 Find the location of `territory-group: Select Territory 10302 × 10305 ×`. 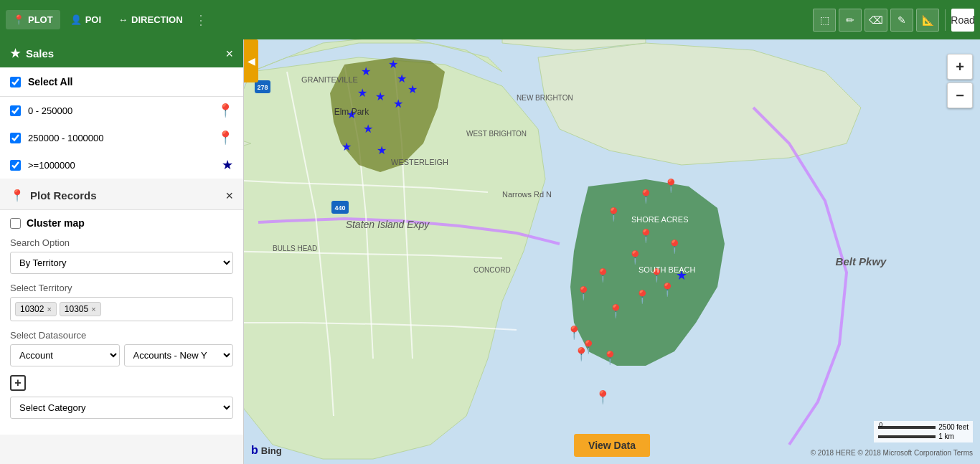

territory-group: Select Territory 10302 × 10305 × is located at coordinates (122, 302).